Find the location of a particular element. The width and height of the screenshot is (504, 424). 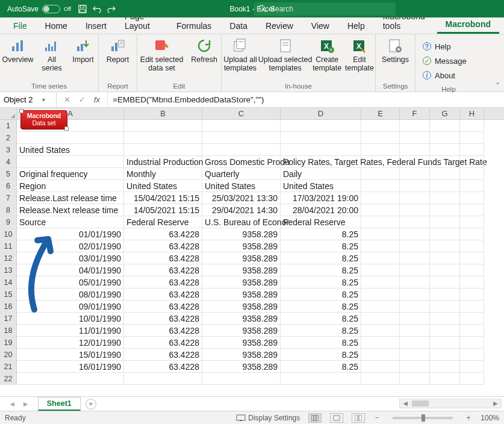

row-header: 10 is located at coordinates (8, 234).